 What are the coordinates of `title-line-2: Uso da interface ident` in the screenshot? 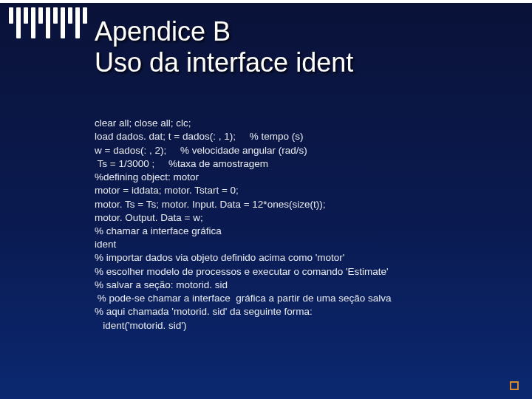 It's located at (224, 62).